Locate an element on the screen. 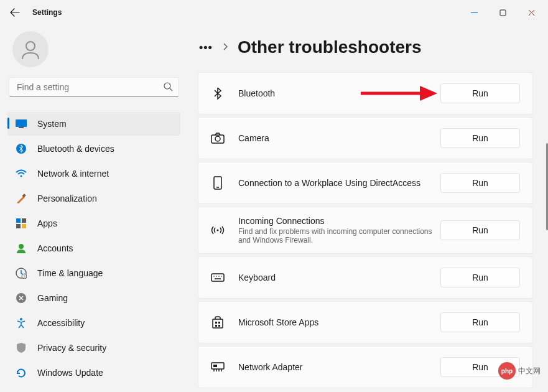 This screenshot has height=392, width=548. troubleshooter-incoming-connections: Incoming Connections Find and fix proble… is located at coordinates (366, 230).